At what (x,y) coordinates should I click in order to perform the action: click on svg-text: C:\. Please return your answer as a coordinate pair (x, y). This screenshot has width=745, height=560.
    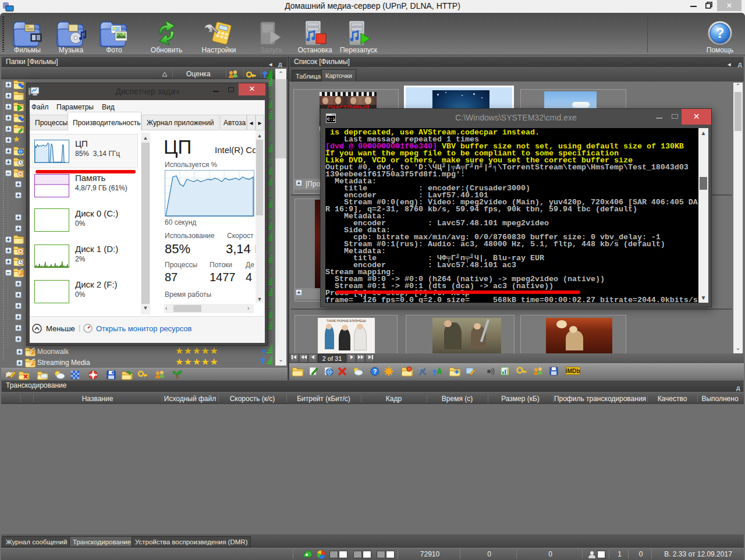
    Looking at the image, I should click on (332, 119).